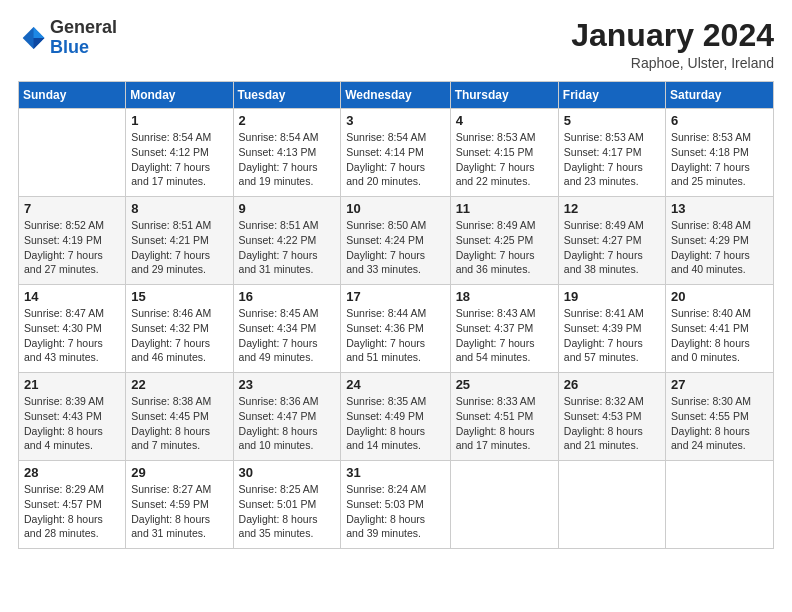  Describe the element at coordinates (287, 505) in the screenshot. I see `calendar-cell: 30Sunrise: 8:25 AMSunset: 5:01 PMDayligh…` at that location.